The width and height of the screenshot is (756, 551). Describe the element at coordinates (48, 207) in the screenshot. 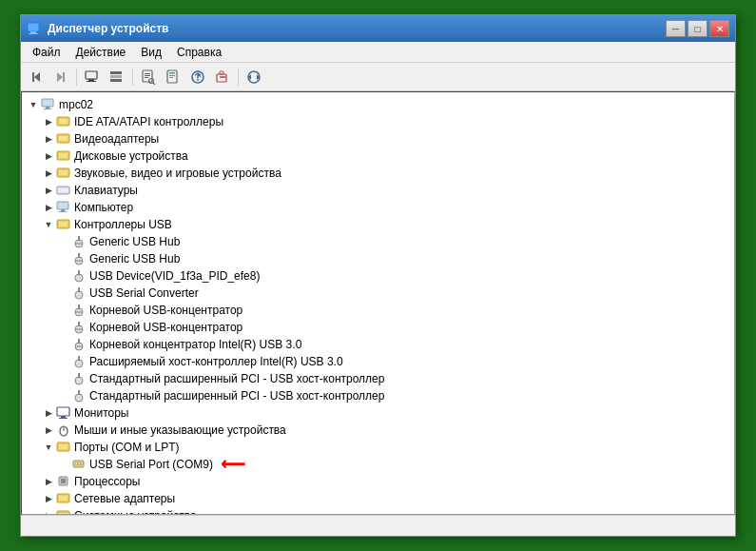

I see `computer-expander: ▶` at that location.